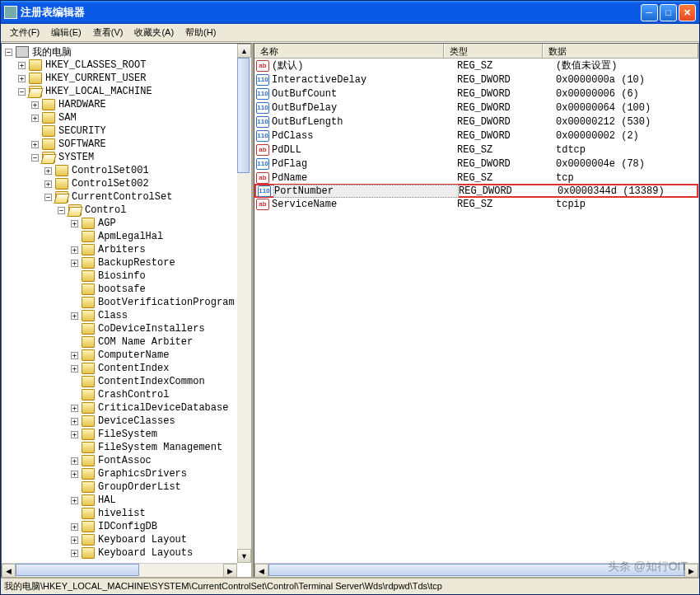  I want to click on close-button: ✕, so click(687, 13).